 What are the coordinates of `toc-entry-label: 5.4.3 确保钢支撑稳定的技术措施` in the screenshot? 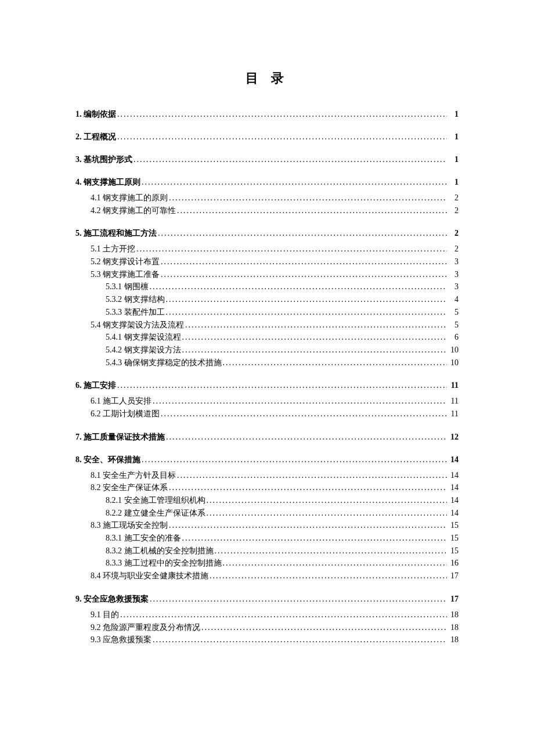 It's located at (164, 363).